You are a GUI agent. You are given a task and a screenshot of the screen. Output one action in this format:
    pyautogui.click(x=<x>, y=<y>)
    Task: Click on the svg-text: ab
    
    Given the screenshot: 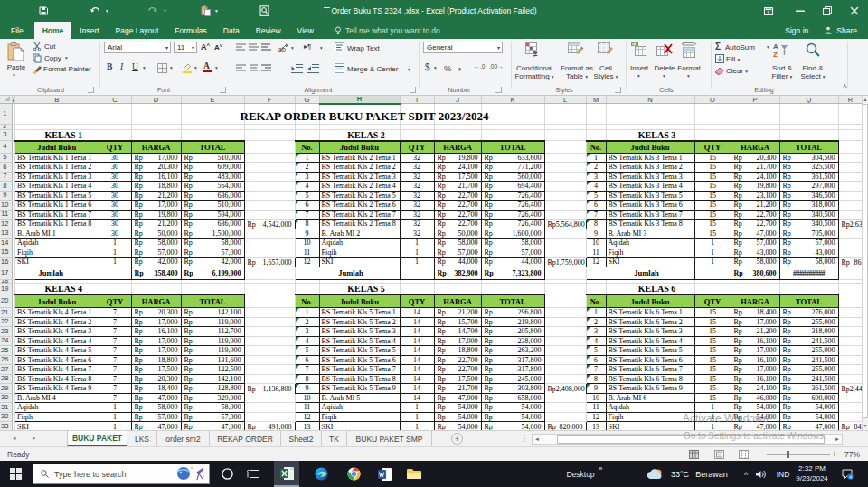 What is the action you would take?
    pyautogui.click(x=282, y=49)
    